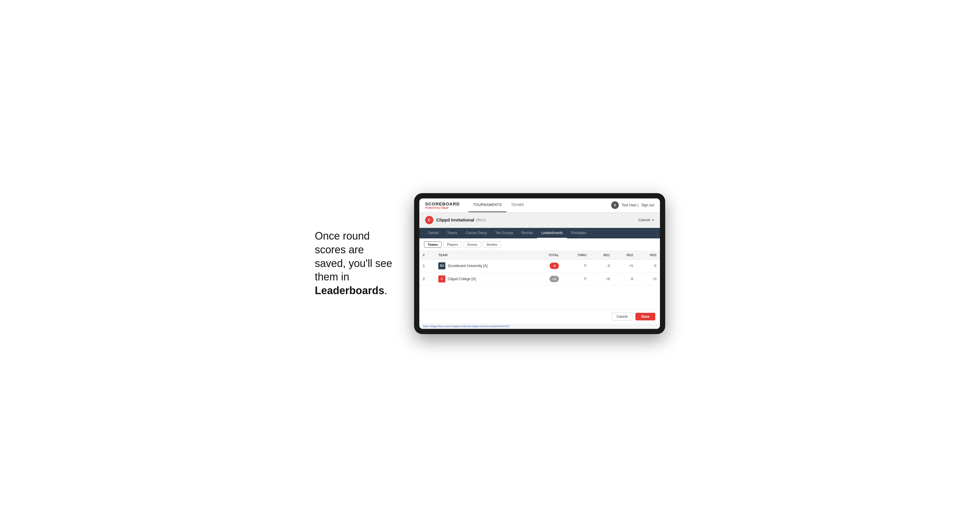 This screenshot has width=980, height=527. What do you see at coordinates (547, 255) in the screenshot?
I see `col-total: TOTAL` at bounding box center [547, 255].